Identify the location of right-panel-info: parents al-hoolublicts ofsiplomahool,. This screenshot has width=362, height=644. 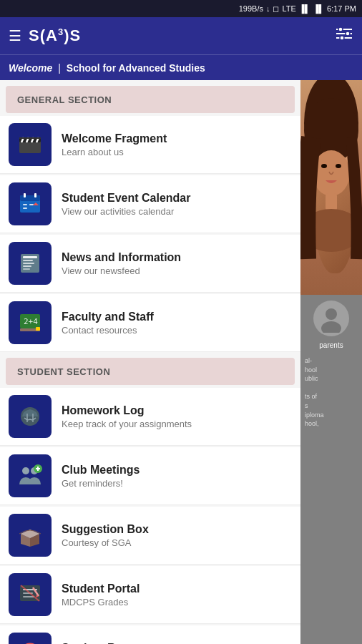
(331, 469).